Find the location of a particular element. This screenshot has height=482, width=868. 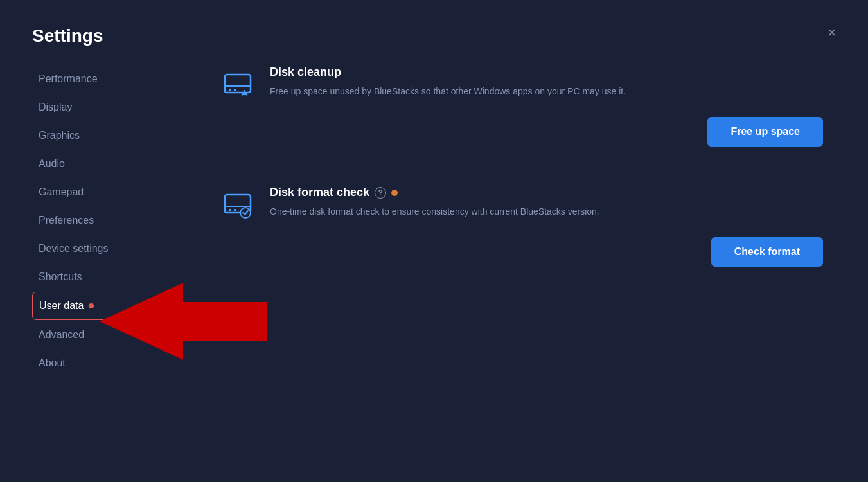

notification-dot is located at coordinates (91, 306).